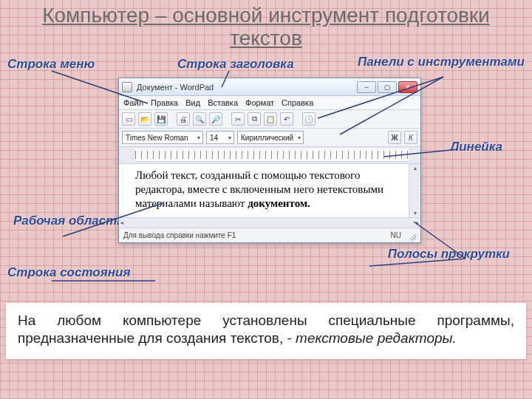  Describe the element at coordinates (408, 87) in the screenshot. I see `close-button: ✕` at that location.